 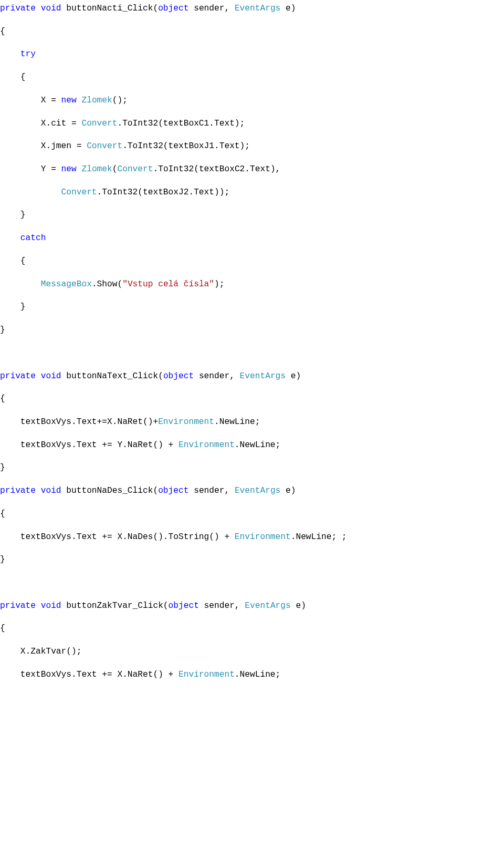 What do you see at coordinates (186, 146) in the screenshot?
I see `code-text: .ToInt32(textBoxJ1.Text);` at bounding box center [186, 146].